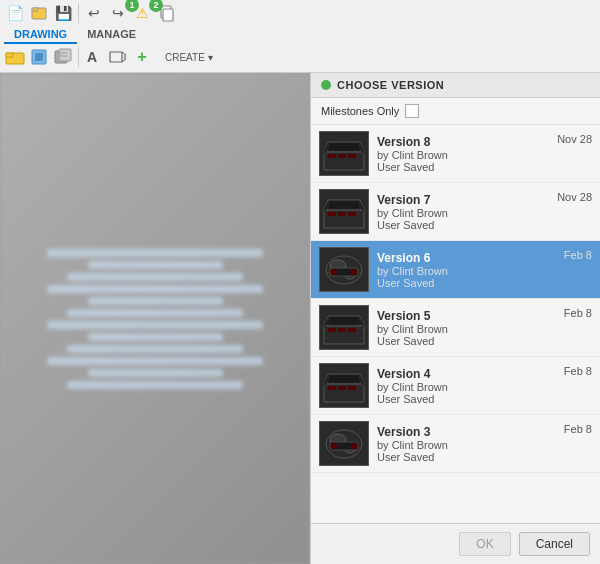 This screenshot has width=600, height=564. What do you see at coordinates (463, 167) in the screenshot?
I see `version-type-8: User Saved` at bounding box center [463, 167].